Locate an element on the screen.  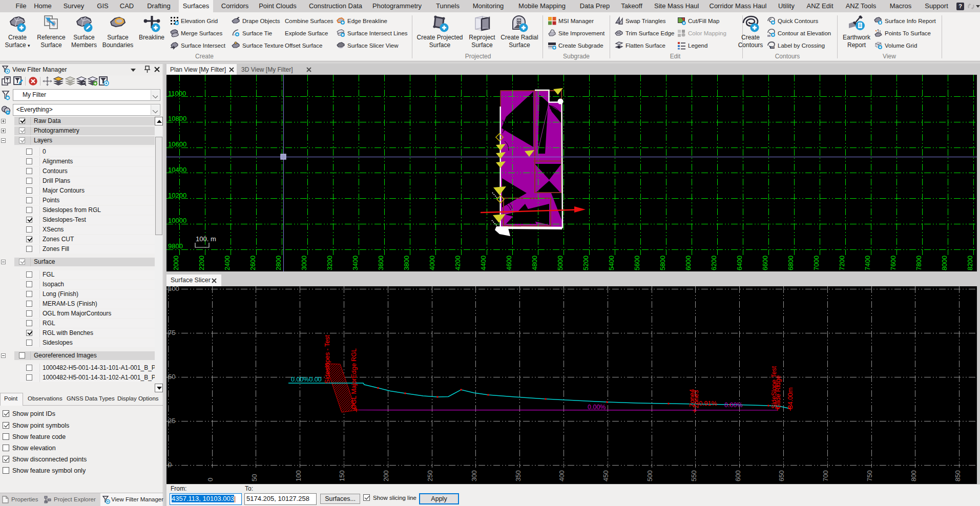
svg-text: 10200 is located at coordinates (177, 196).